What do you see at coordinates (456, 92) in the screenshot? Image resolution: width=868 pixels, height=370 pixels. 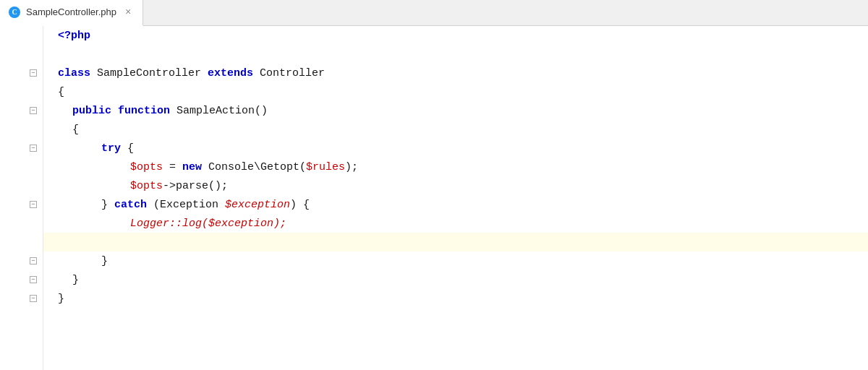 I see `code-line-4: {` at bounding box center [456, 92].